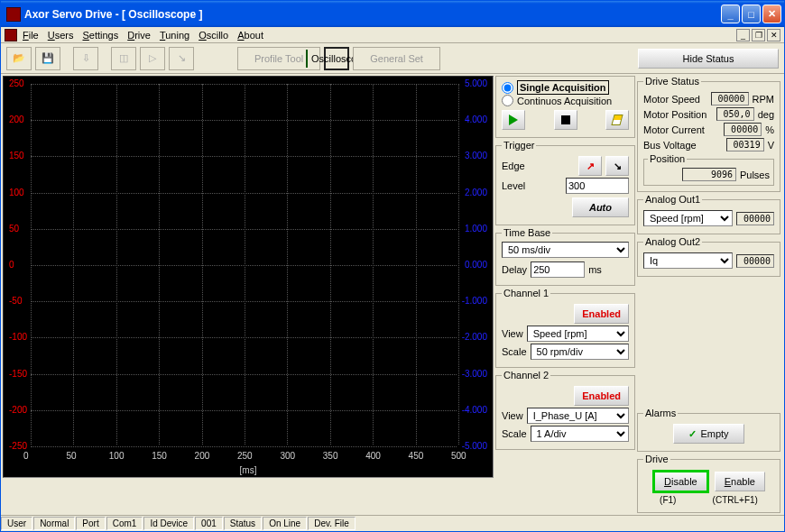 The height and width of the screenshot is (532, 785). What do you see at coordinates (14, 14) in the screenshot?
I see `app-icon` at bounding box center [14, 14].